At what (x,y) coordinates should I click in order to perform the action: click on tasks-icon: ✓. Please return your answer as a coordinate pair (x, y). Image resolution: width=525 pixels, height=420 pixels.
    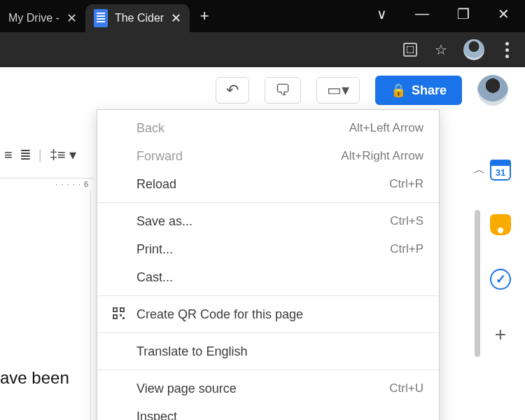
    Looking at the image, I should click on (500, 279).